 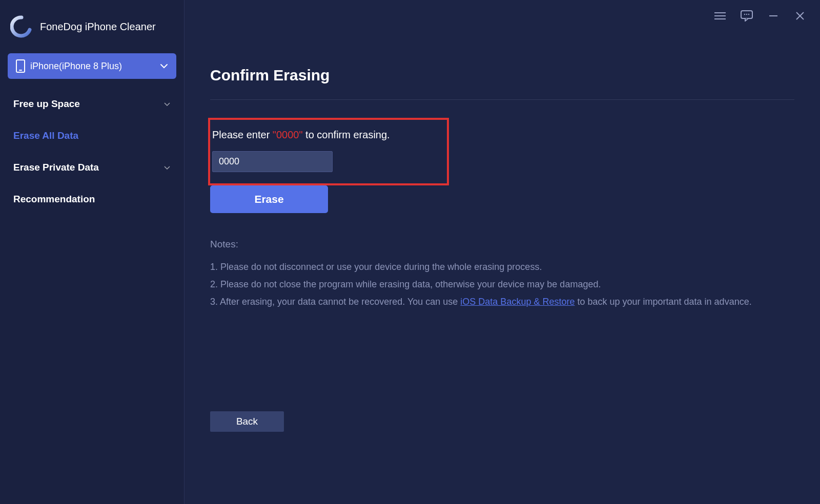 What do you see at coordinates (92, 67) in the screenshot?
I see `device-name: iPhone(iPhone 8 Plus)` at bounding box center [92, 67].